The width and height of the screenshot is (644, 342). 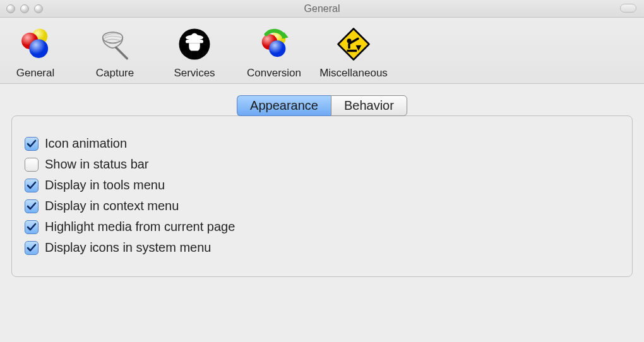 I want to click on option-label: Highlight media from current page, so click(x=140, y=227).